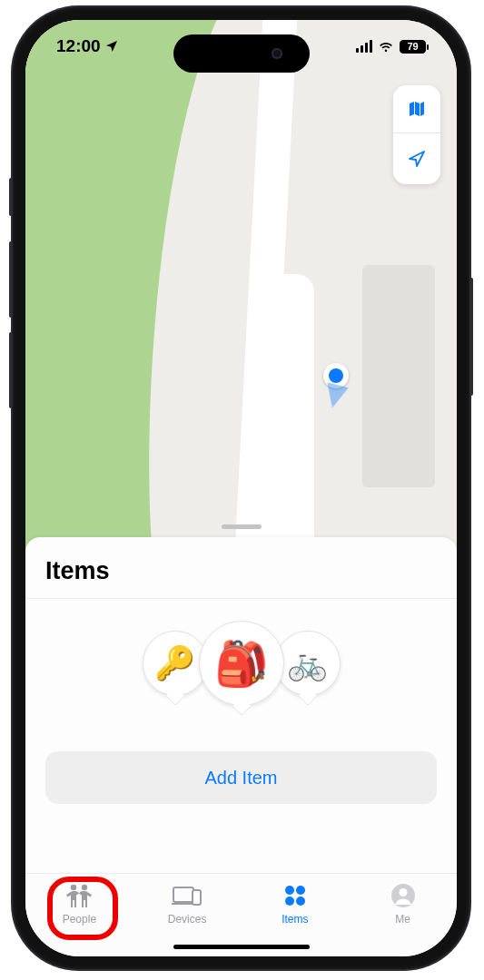  I want to click on bicycle-icon: 🚲, so click(307, 663).